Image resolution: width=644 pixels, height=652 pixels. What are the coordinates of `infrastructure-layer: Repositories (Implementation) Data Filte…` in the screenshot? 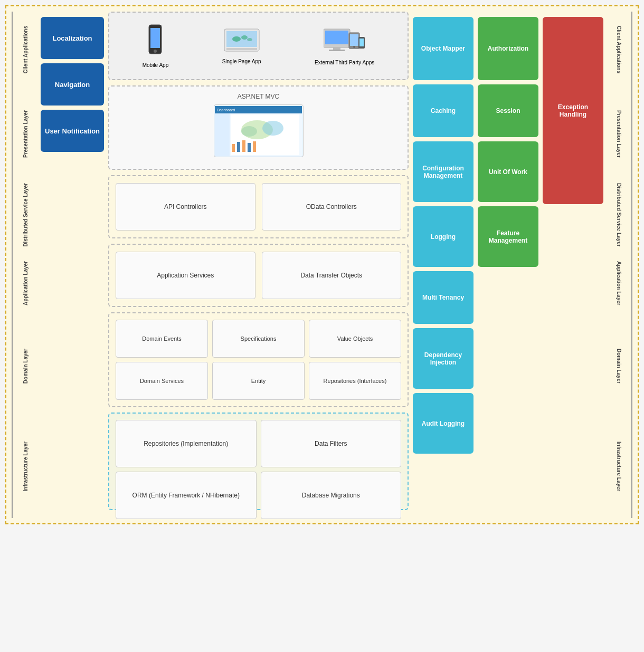 It's located at (259, 461).